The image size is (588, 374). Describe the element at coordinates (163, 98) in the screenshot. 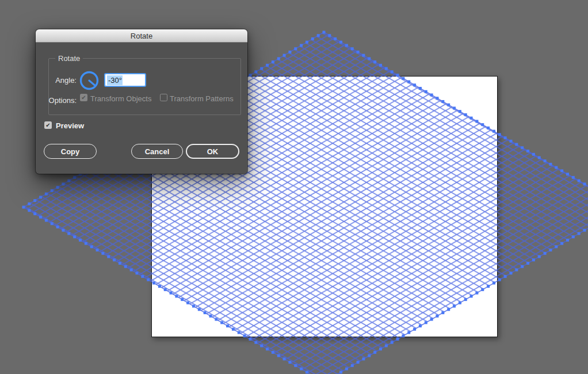

I see `transform-patterns-checkbox` at that location.